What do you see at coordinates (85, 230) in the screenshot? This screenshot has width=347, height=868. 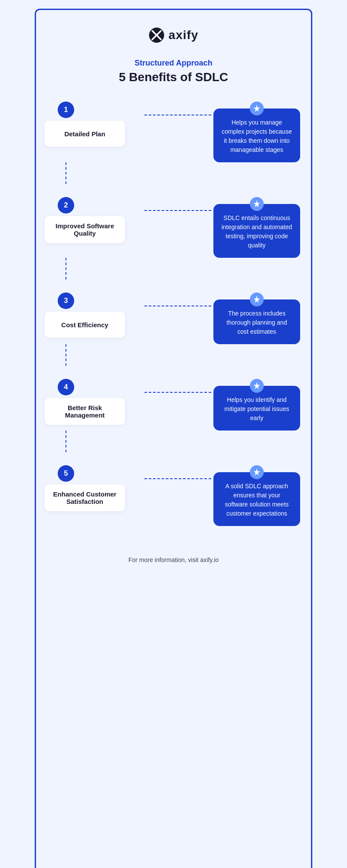 I see `label-box-2: Improved Software Quality` at bounding box center [85, 230].